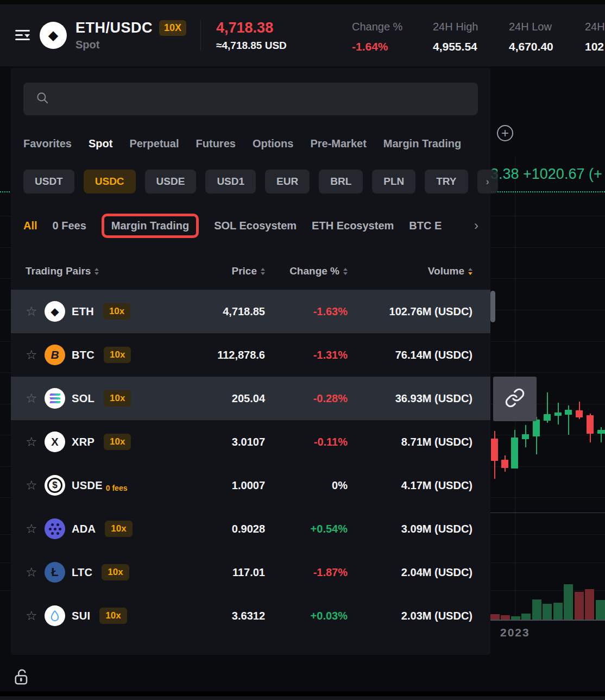 This screenshot has height=700, width=605. What do you see at coordinates (251, 529) in the screenshot?
I see `pair-row-ada: ☆ADA10x0.9028+0.54%3.09M (USDC)` at bounding box center [251, 529].